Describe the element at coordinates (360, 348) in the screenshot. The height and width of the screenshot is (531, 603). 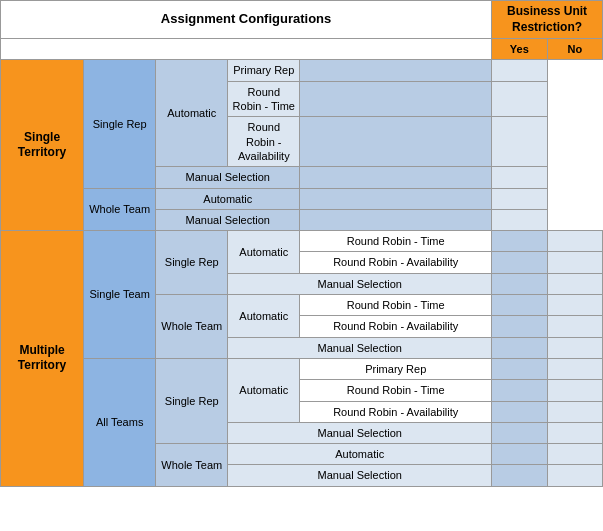
I see `manual-sel-mt-2: Manual Selection` at that location.